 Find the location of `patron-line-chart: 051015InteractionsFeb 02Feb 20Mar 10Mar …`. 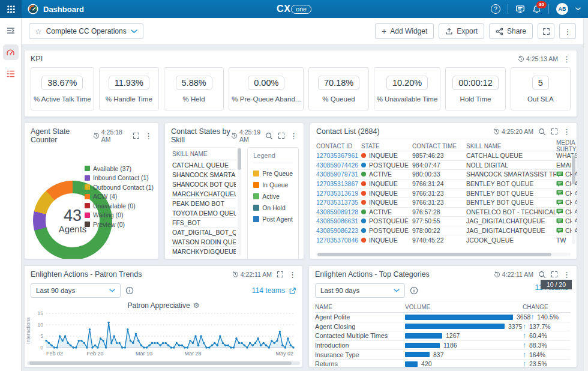

patron-line-chart: 051015InteractionsFeb 02Feb 20Mar 10Mar … is located at coordinates (161, 336).